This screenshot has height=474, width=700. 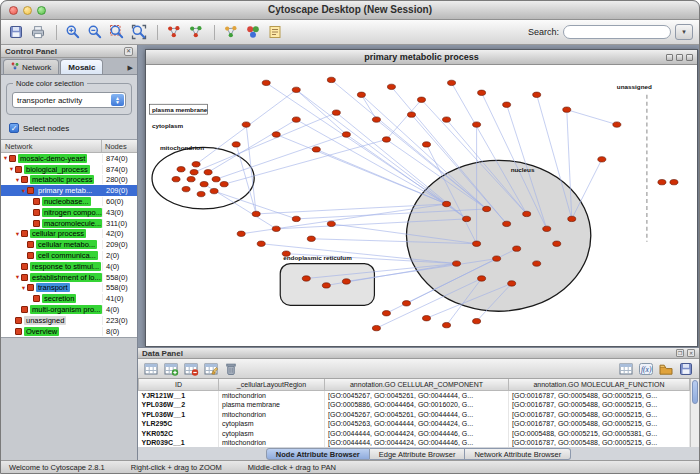 What do you see at coordinates (69, 180) in the screenshot?
I see `tree-row-metabolic-process: ▼metabolic process280(0)` at bounding box center [69, 180].